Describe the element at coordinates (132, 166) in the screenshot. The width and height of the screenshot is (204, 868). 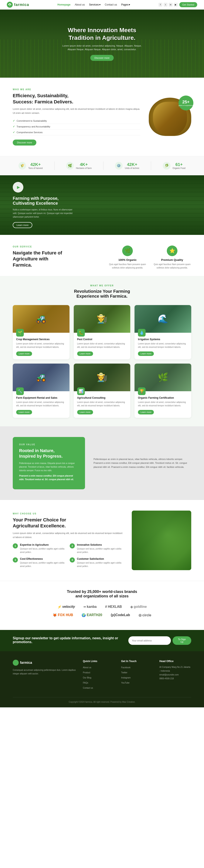
I see `stat-technic-content: 42K+ Units of technic` at that location.